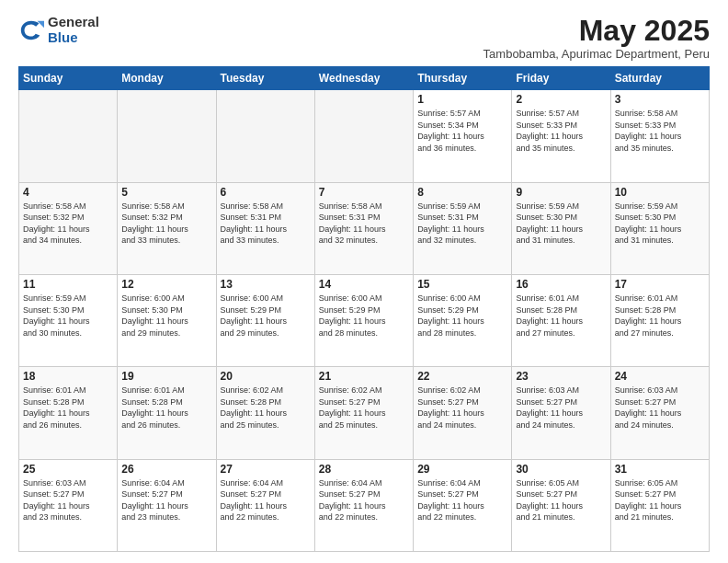  What do you see at coordinates (167, 79) in the screenshot?
I see `weekday-header-monday: Monday` at bounding box center [167, 79].